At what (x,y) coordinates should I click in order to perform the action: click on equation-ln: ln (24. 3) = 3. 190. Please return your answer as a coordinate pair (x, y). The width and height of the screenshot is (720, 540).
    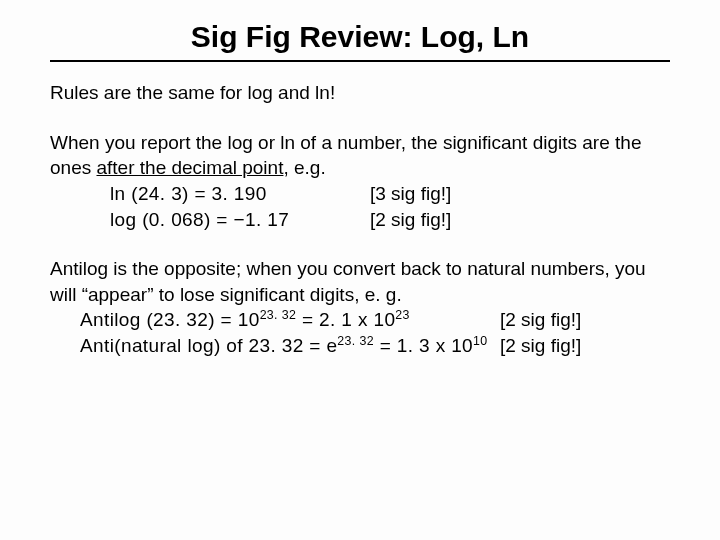
    Looking at the image, I should click on (240, 194).